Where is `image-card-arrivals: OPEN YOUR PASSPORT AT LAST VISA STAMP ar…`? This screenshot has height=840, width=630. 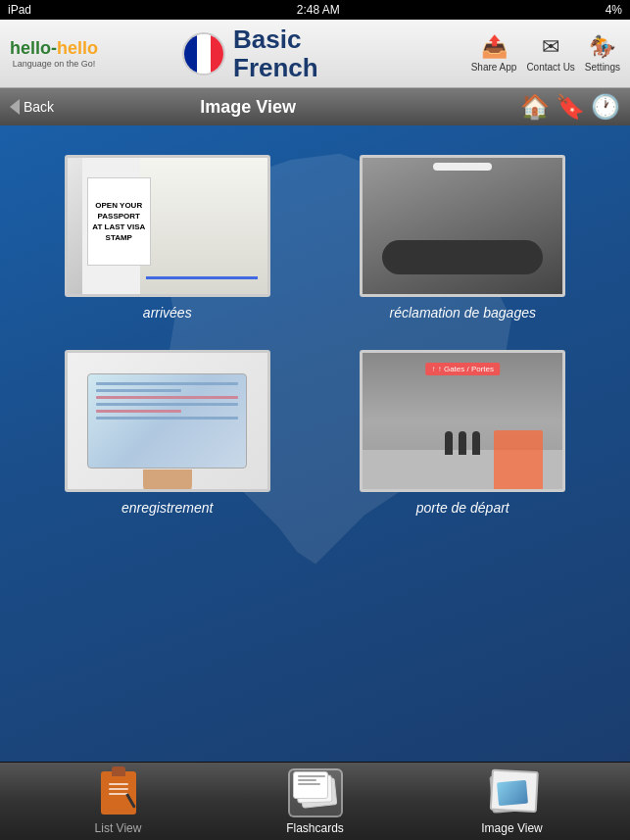 image-card-arrivals: OPEN YOUR PASSPORT AT LAST VISA STAMP ar… is located at coordinates (168, 237).